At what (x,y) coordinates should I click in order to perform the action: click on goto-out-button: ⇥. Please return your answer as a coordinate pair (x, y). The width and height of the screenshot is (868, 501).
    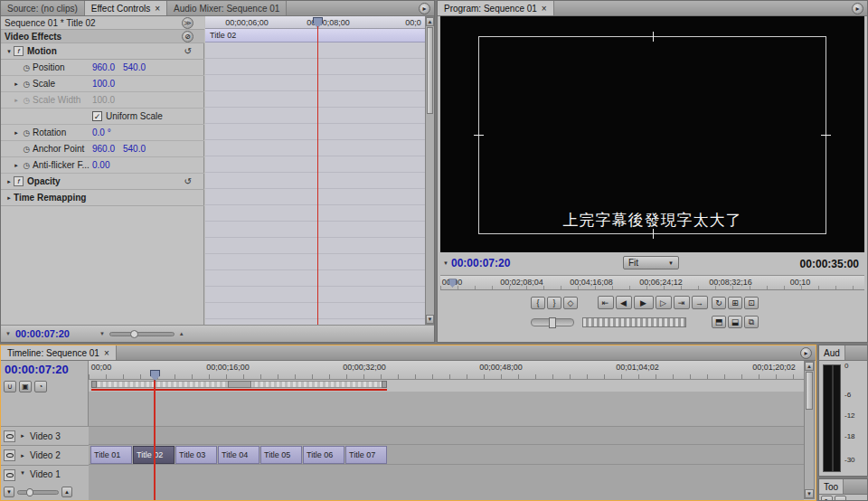
    Looking at the image, I should click on (682, 302).